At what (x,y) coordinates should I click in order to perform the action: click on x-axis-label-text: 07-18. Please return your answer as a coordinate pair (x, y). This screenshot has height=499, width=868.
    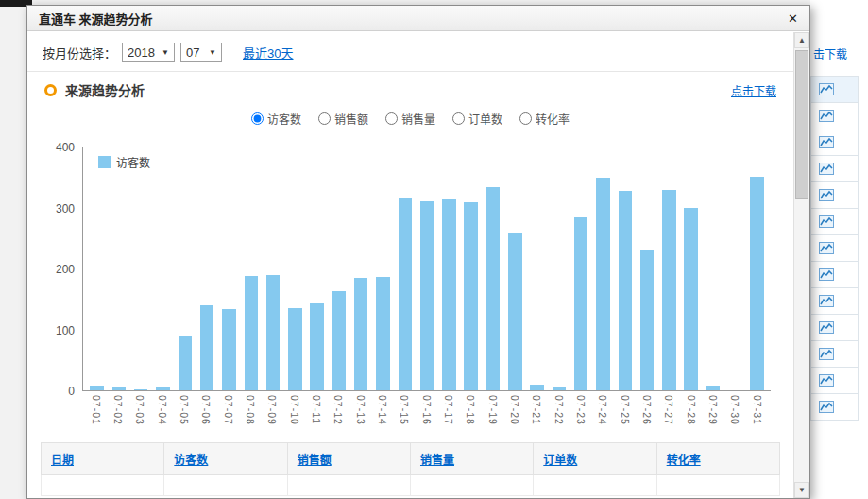
    Looking at the image, I should click on (470, 410).